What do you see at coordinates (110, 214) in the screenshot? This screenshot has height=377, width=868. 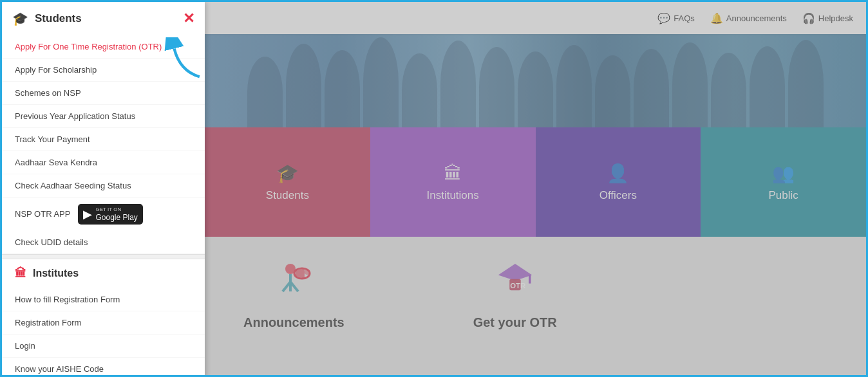 I see `google-play-badge: ▶ GET IT ON Google Play` at bounding box center [110, 214].